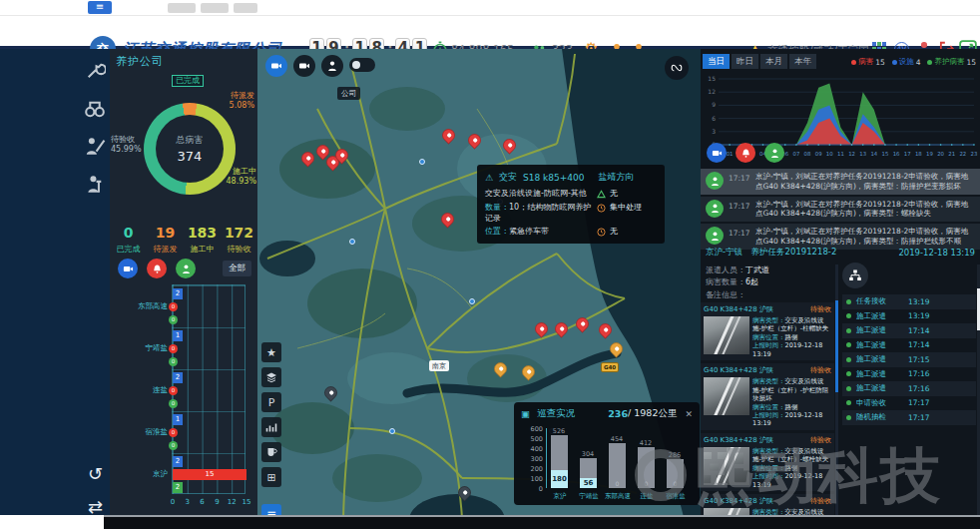 The image size is (980, 529). What do you see at coordinates (919, 345) in the screenshot?
I see `step-time: 17:14` at bounding box center [919, 345].